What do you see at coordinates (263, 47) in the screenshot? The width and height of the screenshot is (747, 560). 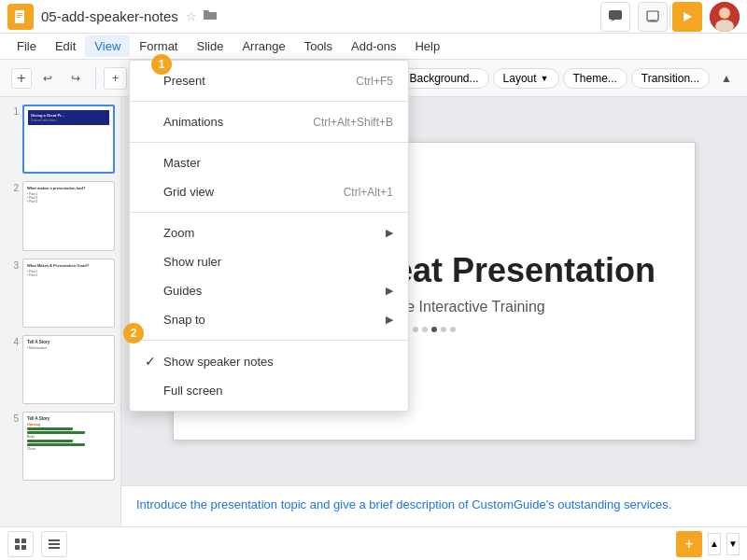 I see `menu-arrange: Arrange` at bounding box center [263, 47].